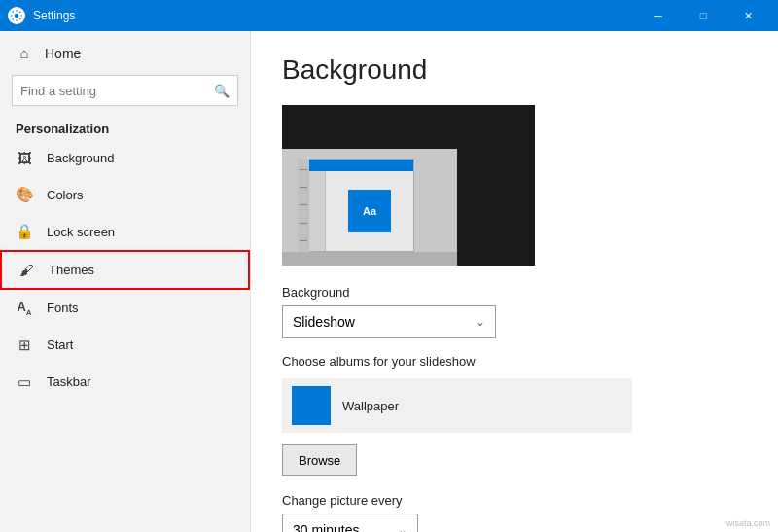 The image size is (778, 532). Describe the element at coordinates (356, 205) in the screenshot. I see `preview-window: Aa` at that location.